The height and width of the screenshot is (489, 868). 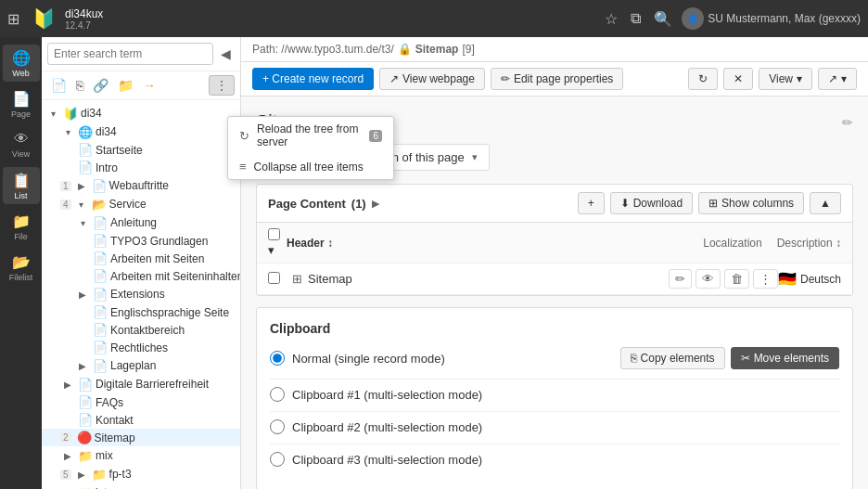 I want to click on copy-icon: ⎘, so click(x=80, y=85).